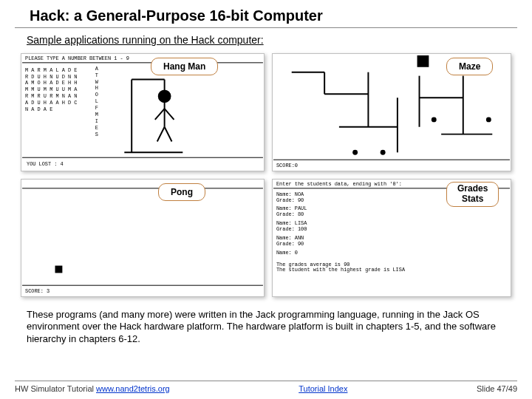  Describe the element at coordinates (92, 389) in the screenshot. I see `footer-left: HW Simulator Tutorial www.nand2tetris.or…` at that location.